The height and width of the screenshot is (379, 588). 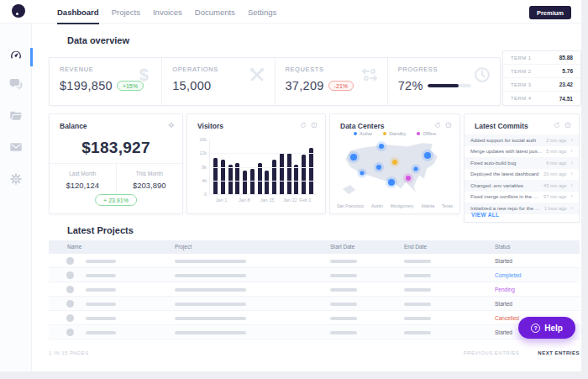 I want to click on term-value: 23.42, so click(x=566, y=84).